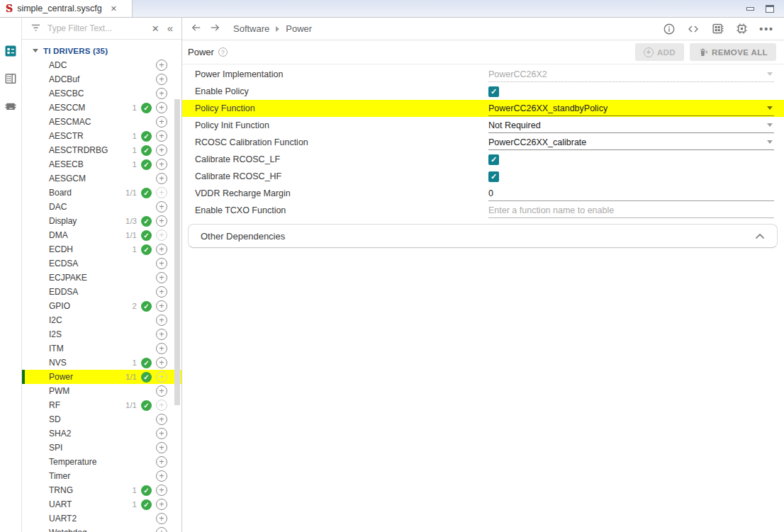  I want to click on sidebar-item-aesctr: AESCTR1✓+, so click(102, 136).